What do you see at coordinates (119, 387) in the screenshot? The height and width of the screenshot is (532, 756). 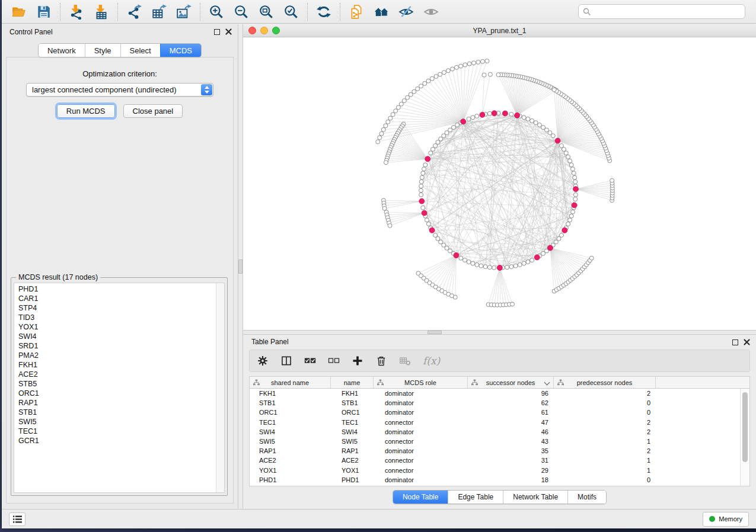 I see `mcds-result-list: PHD1CAR1STP4TID3YOX1SWI4SRD1PMA2FKH1ACE2…` at bounding box center [119, 387].